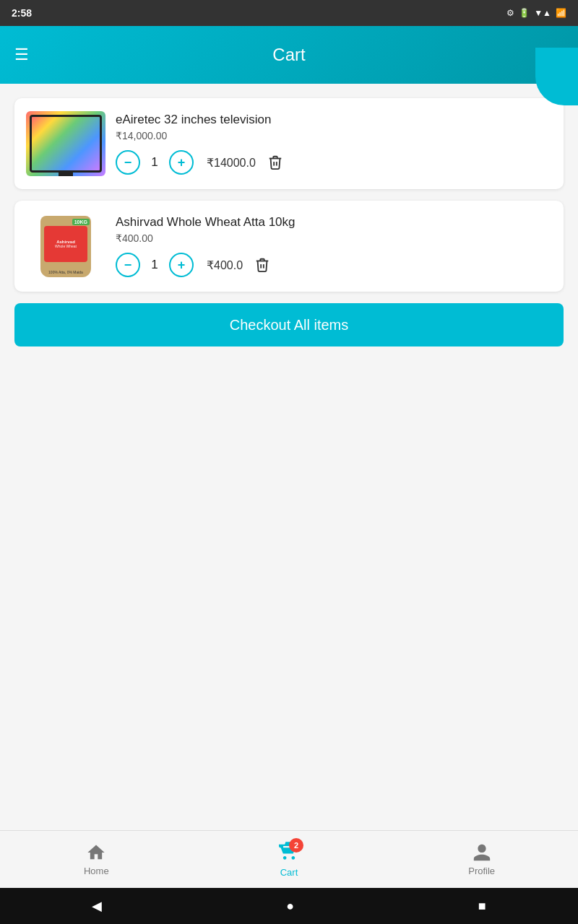 Image resolution: width=578 pixels, height=924 pixels. I want to click on bottom-nav: Home 2 Cart Profile, so click(289, 859).